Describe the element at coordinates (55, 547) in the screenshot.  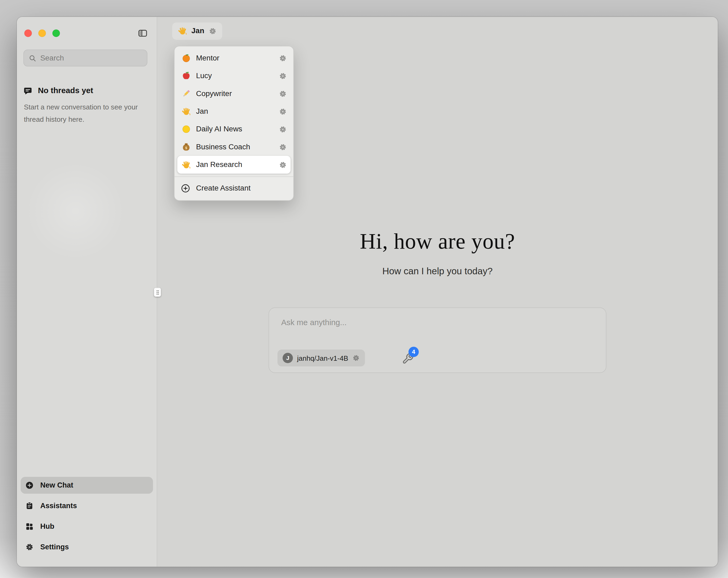
I see `nav-label: Settings` at that location.